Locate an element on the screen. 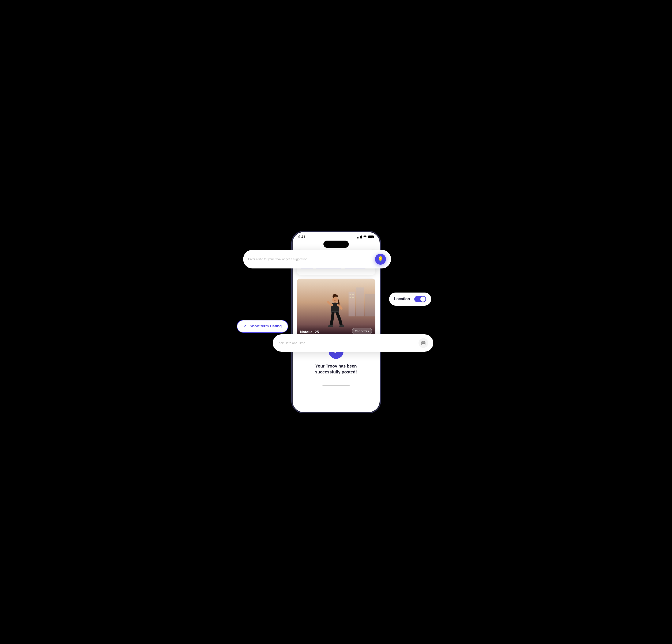  dynamic-island is located at coordinates (336, 244).